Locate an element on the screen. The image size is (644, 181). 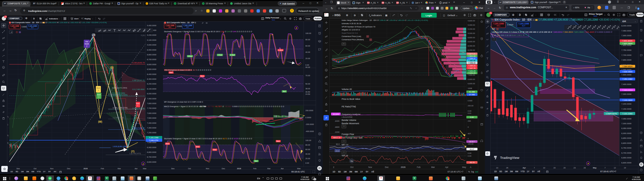
svg-text: 38.00 is located at coordinates (308, 88).